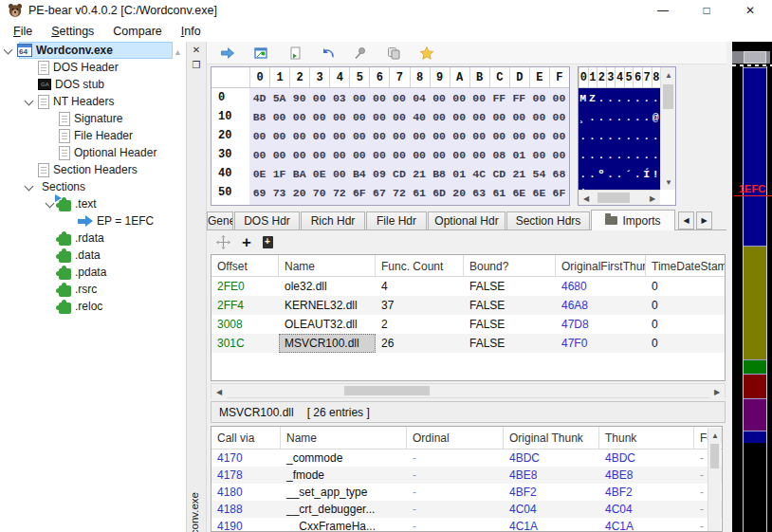 The height and width of the screenshot is (532, 772). I want to click on column-header-func-count: Func. Count, so click(419, 266).